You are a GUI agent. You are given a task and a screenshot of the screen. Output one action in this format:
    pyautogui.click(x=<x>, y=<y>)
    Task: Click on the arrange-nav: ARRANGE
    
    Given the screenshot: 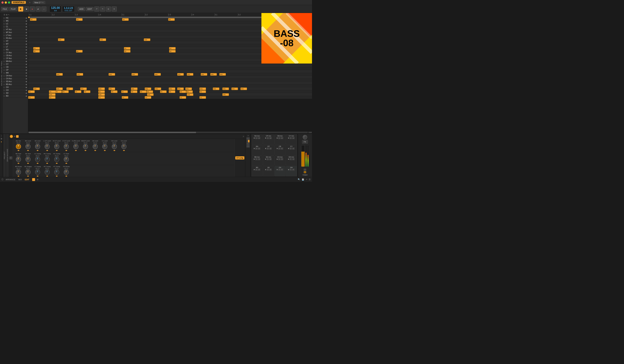 What is the action you would take?
    pyautogui.click(x=10, y=180)
    